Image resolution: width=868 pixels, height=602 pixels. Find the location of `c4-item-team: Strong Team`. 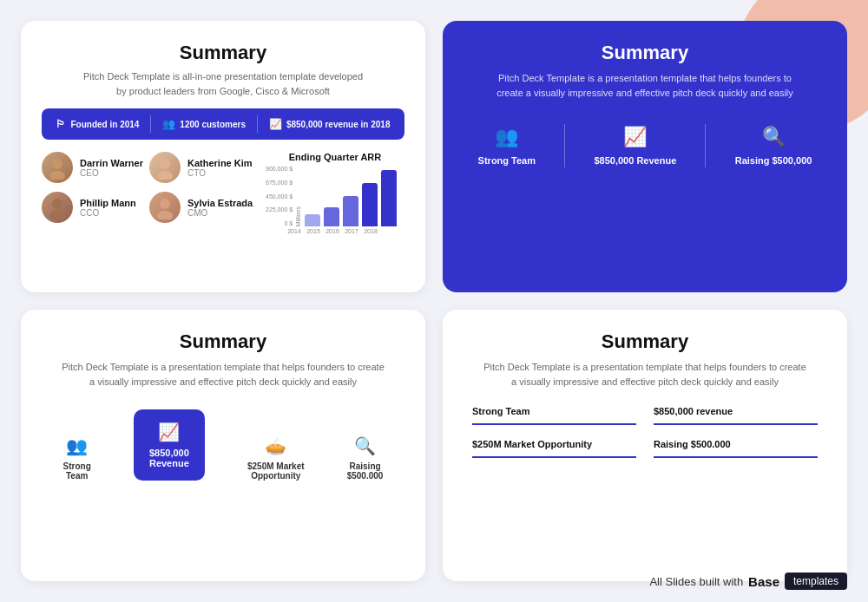

c4-item-team: Strong Team is located at coordinates (554, 416).